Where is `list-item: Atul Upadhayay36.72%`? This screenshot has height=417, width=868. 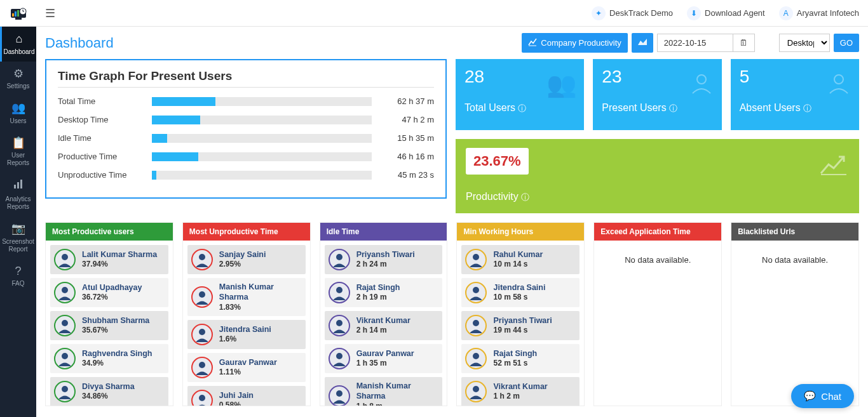
list-item: Atul Upadhayay36.72% is located at coordinates (109, 293).